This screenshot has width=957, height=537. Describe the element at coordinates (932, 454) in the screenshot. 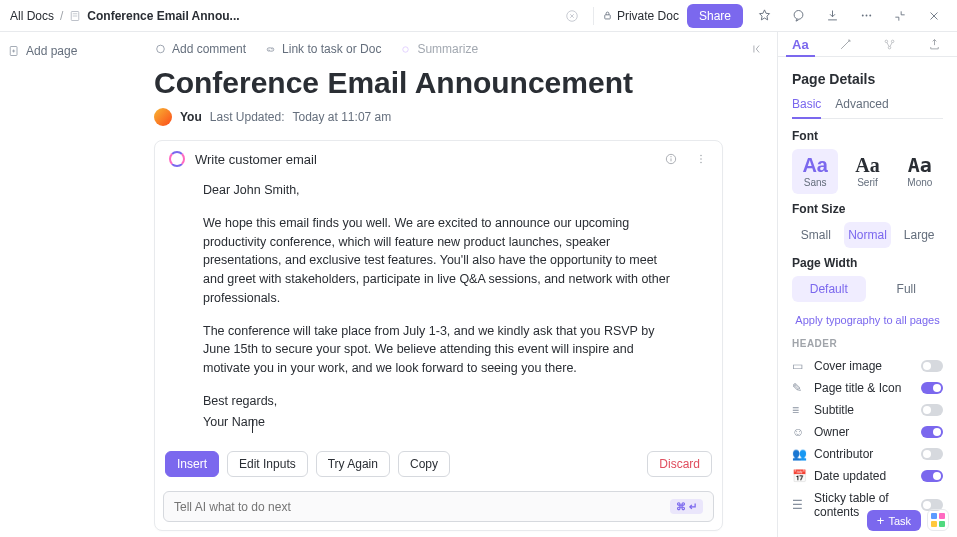

I see `toggle-contributor` at that location.